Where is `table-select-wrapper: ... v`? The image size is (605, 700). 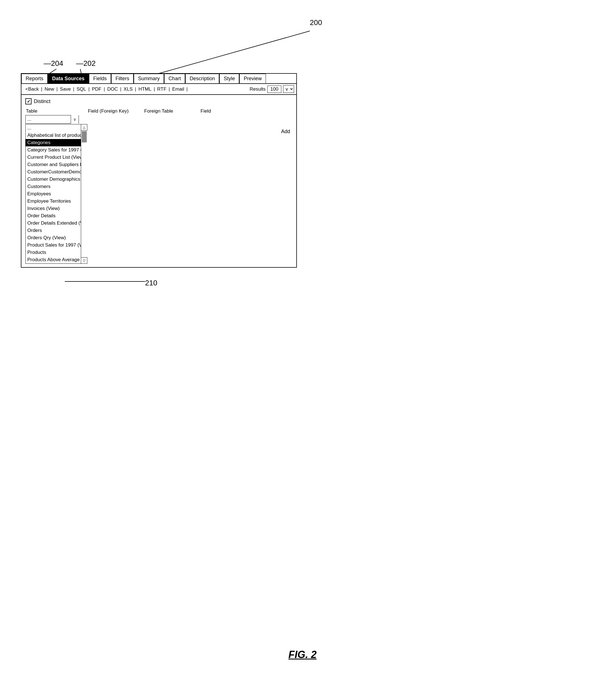 table-select-wrapper: ... v is located at coordinates (52, 120).